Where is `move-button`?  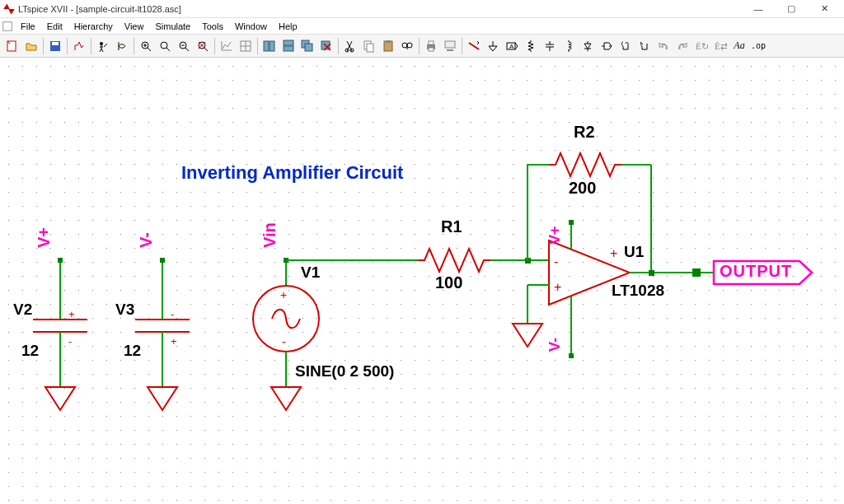
move-button is located at coordinates (626, 46).